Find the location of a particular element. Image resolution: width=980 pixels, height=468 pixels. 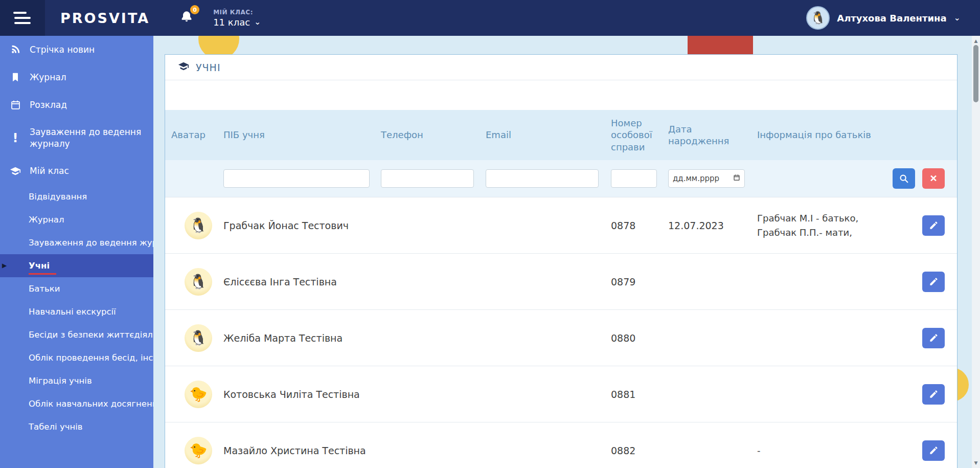

sidebar-subitem-label: Відвідування is located at coordinates (58, 196).